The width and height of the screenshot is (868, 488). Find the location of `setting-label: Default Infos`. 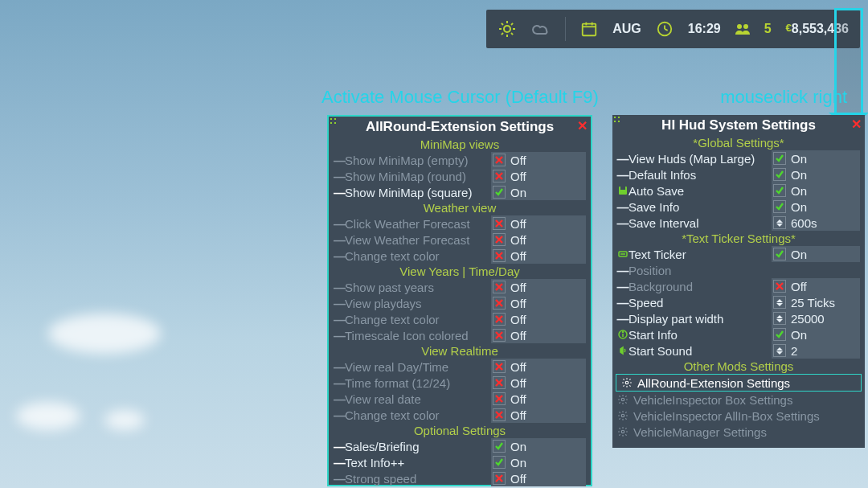

setting-label: Default Infos is located at coordinates (700, 175).